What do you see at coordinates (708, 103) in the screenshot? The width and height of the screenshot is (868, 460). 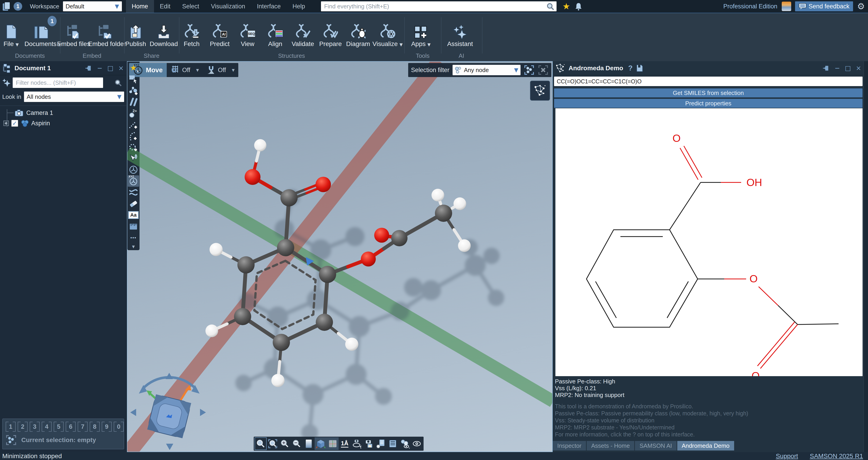 I see `predict-properties-button: Predict properties` at bounding box center [708, 103].